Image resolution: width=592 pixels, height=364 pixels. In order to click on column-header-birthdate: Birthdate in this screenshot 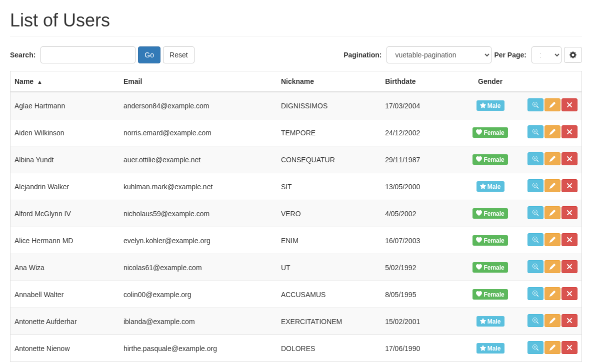, I will do `click(420, 82)`.